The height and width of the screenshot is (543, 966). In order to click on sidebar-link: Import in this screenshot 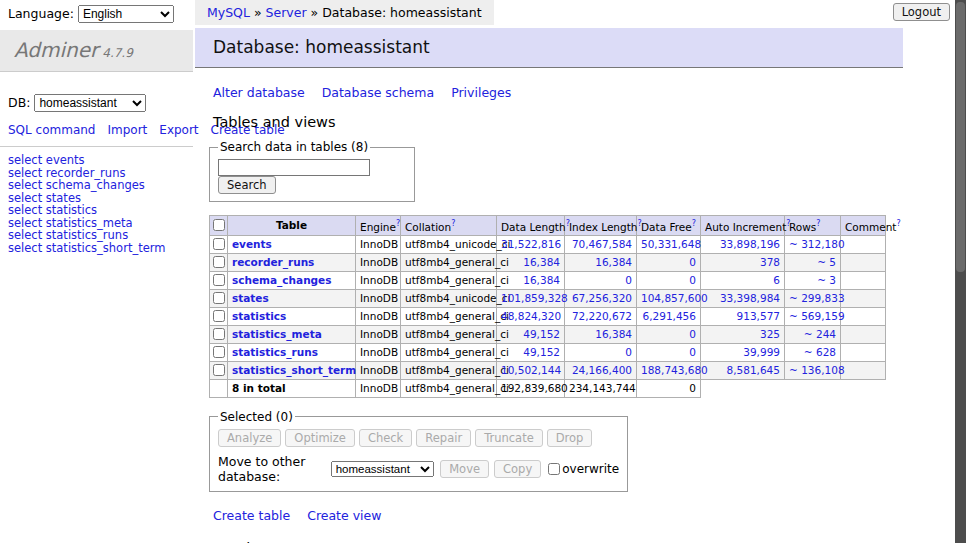, I will do `click(127, 130)`.